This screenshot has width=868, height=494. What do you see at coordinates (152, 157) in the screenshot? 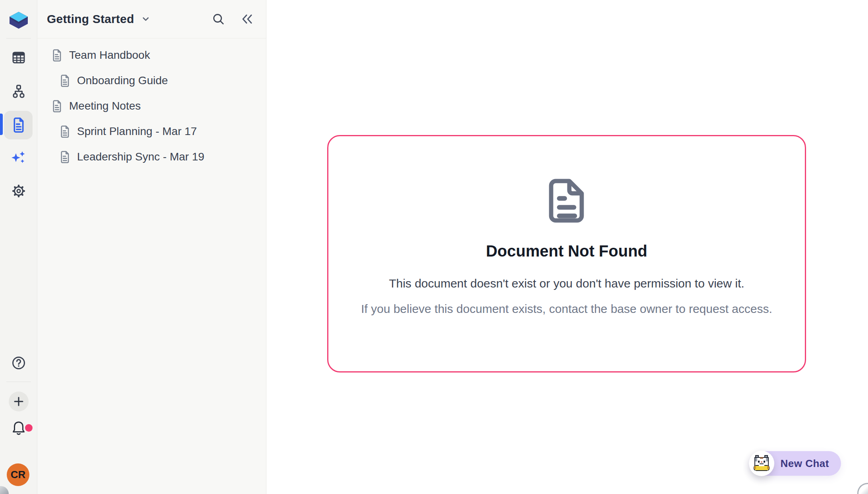
I see `sidebar-document-item: Leadership Sync - Mar 19` at bounding box center [152, 157].